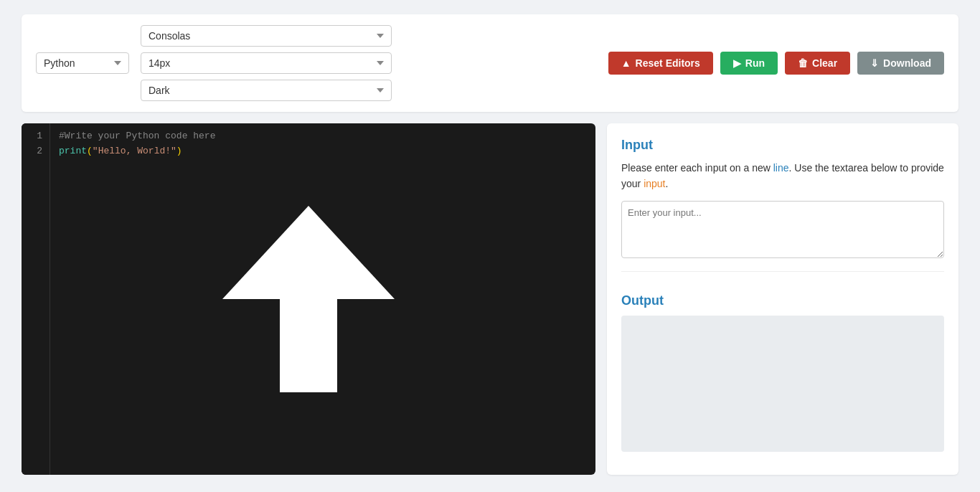 This screenshot has width=980, height=492. Describe the element at coordinates (83, 63) in the screenshot. I see `toolbar-left: Python JavaScript C++ Java C#` at that location.